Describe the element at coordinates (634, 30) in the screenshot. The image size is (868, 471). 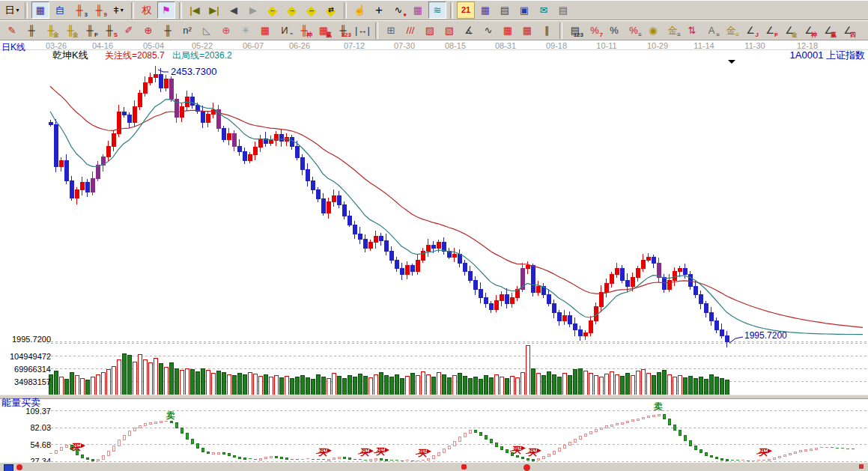
I see `percent-lines-button: %≡` at that location.